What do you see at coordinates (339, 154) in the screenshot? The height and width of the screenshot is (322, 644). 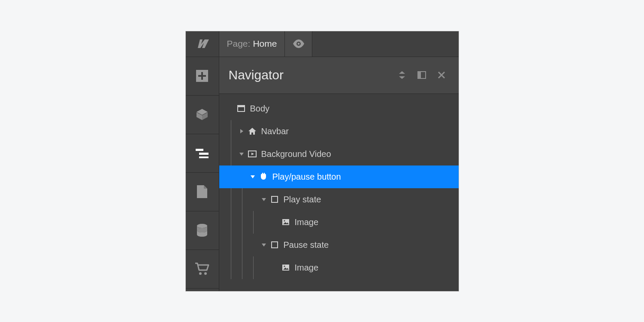 I see `tree-item-background-video: Background Video` at bounding box center [339, 154].